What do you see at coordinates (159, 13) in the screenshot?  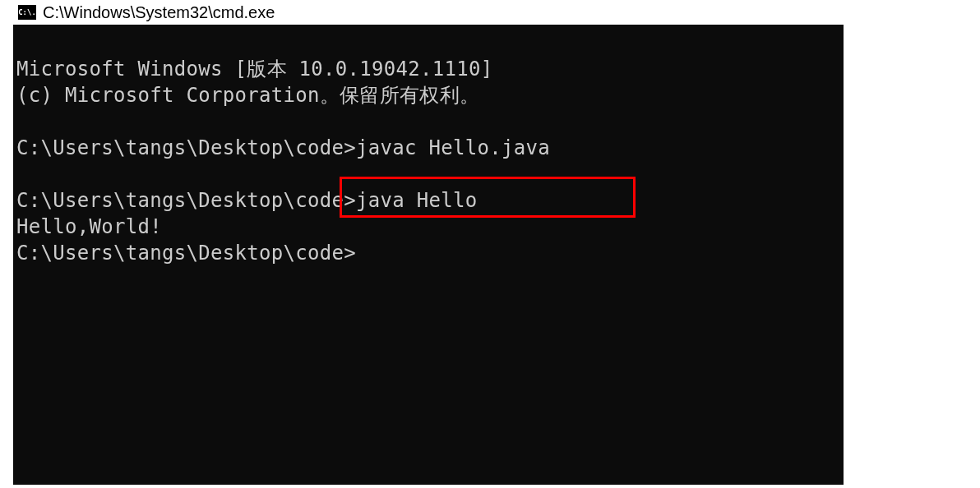 I see `window-title: C:\Windows\System32\cmd.exe` at bounding box center [159, 13].